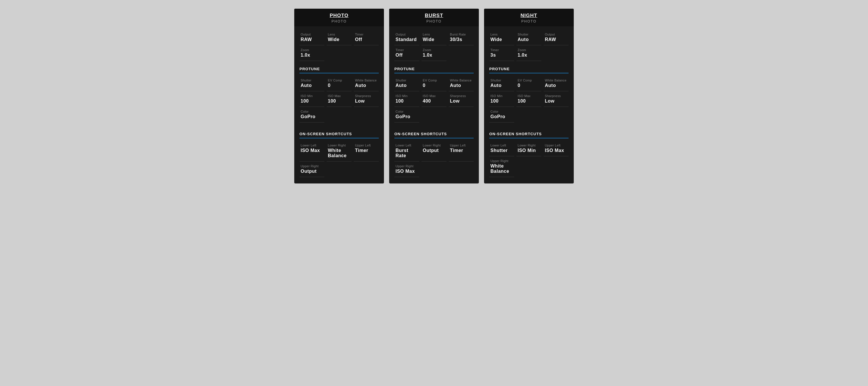 This screenshot has width=868, height=386. Describe the element at coordinates (339, 100) in the screenshot. I see `protune-item-photo-1-1: ISO Max100` at that location.